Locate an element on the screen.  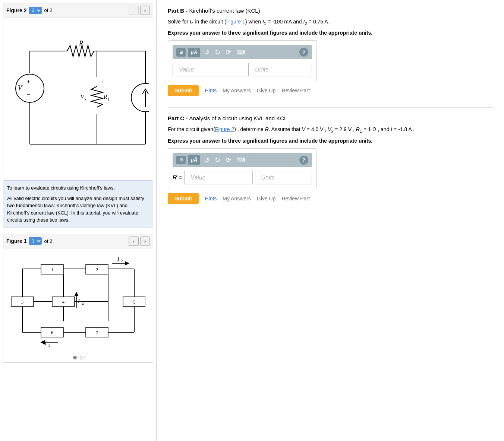
partC-give-up: Give Up is located at coordinates (266, 199).